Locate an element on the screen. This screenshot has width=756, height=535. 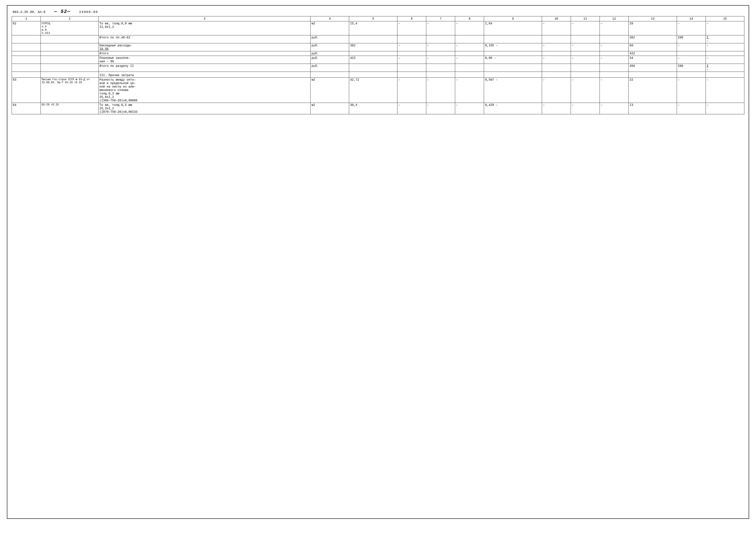
row-col9: 0,08 – is located at coordinates (513, 60).